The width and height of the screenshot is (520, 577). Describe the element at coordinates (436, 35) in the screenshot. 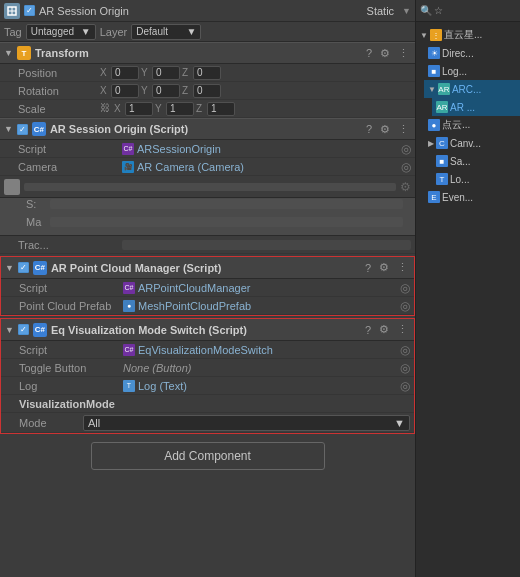

I see `tree-icon-root: ⋮` at that location.